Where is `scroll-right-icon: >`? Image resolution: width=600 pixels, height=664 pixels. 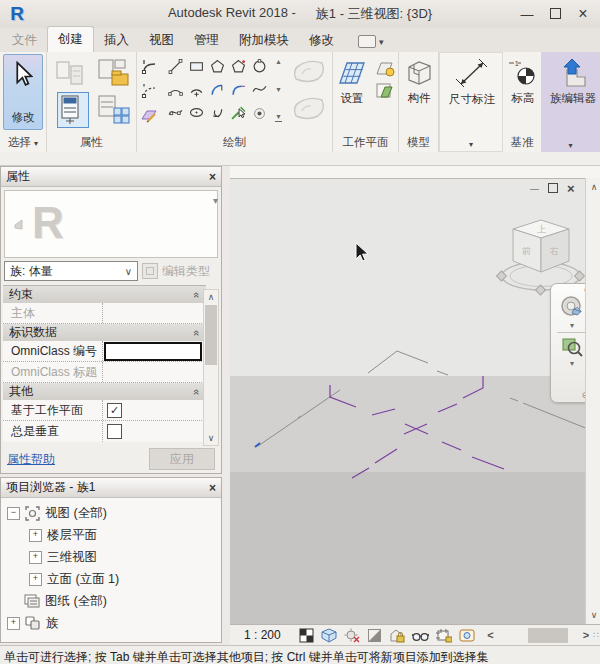
scroll-right-icon: > is located at coordinates (586, 635).